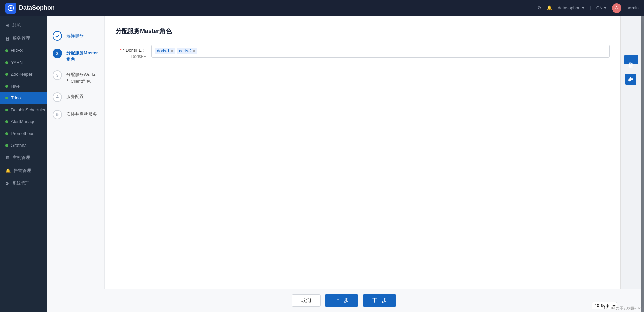 This screenshot has width=644, height=312. Describe the element at coordinates (57, 75) in the screenshot. I see `step-circle-3: 3` at that location.